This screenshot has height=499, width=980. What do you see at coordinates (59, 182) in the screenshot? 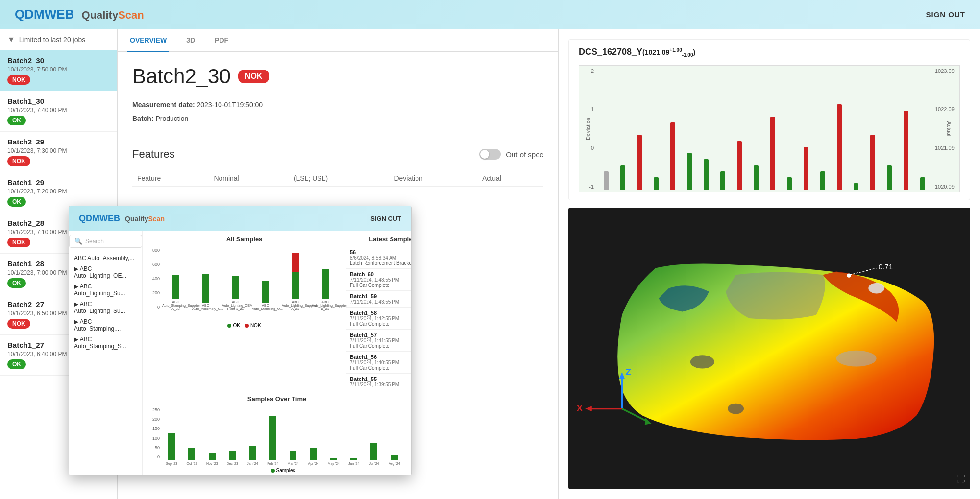
I see `sidebar-item-name: Batch1_29` at bounding box center [59, 182].